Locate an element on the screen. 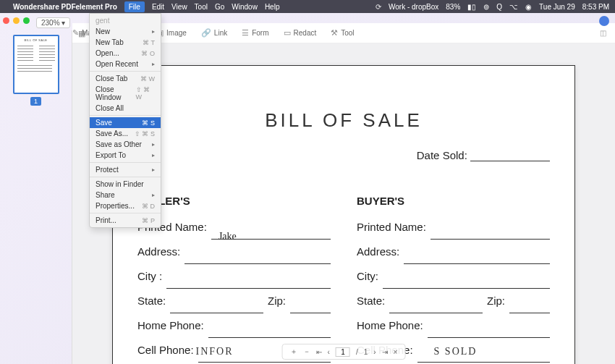 This screenshot has width=615, height=364. tool-tool: ⚒Tool is located at coordinates (342, 33).